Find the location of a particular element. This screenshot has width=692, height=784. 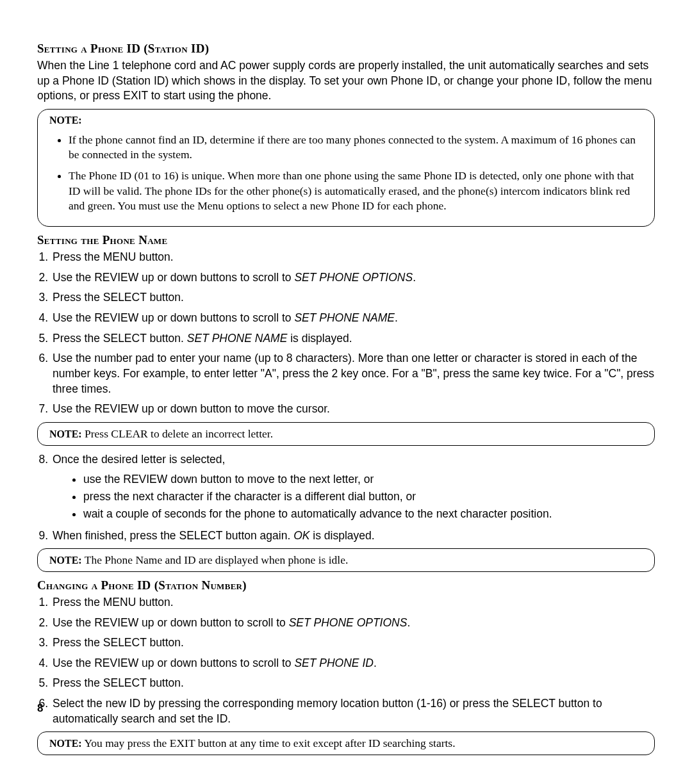

note-inline-text: You may press the EXIT button at any tim… is located at coordinates (269, 743).